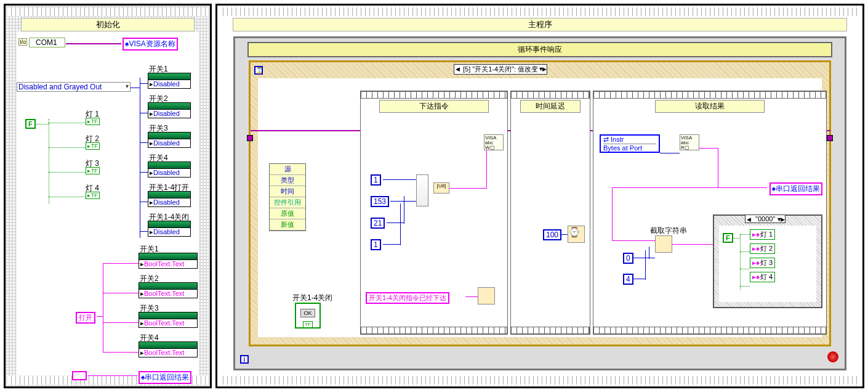 Image resolution: width=868 pixels, height=392 pixels. I want to click on false-const: F, so click(31, 124).